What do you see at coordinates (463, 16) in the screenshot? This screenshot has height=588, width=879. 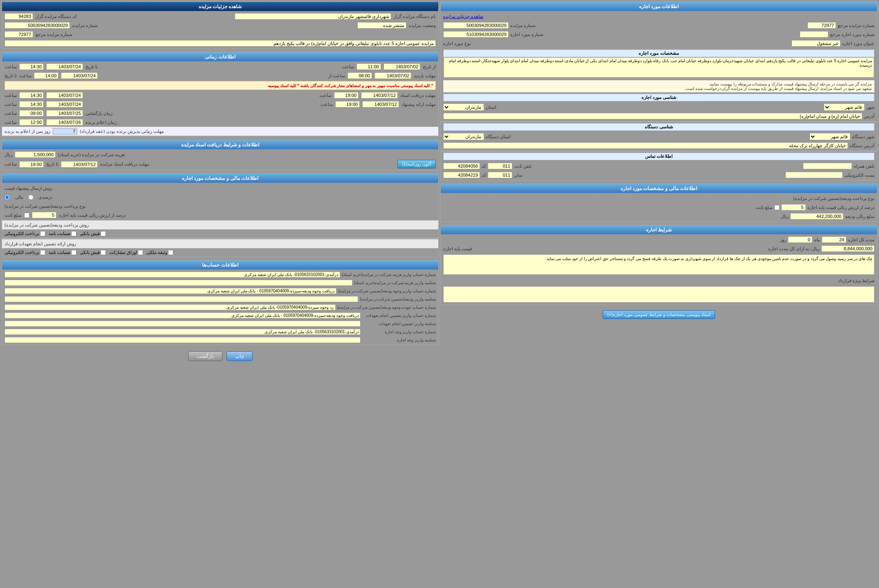 I see `link-shahadat: شاهده جزئیات مزایده` at bounding box center [463, 16].